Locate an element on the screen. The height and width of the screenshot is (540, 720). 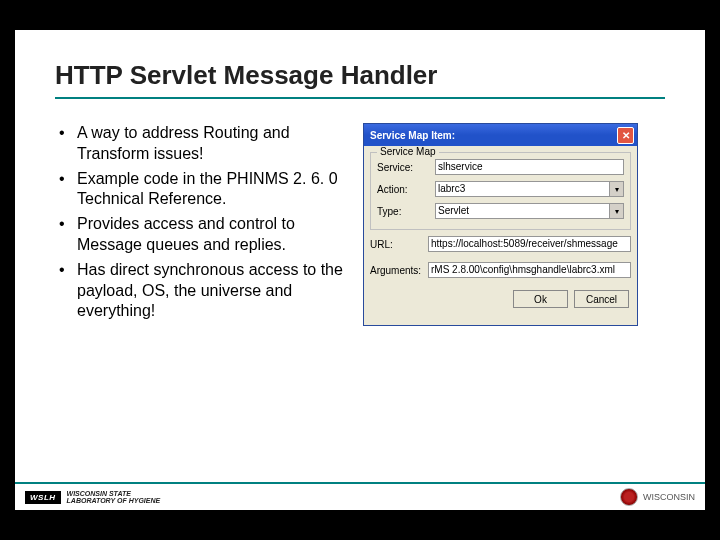
uw-crest-icon is located at coordinates (629, 497).